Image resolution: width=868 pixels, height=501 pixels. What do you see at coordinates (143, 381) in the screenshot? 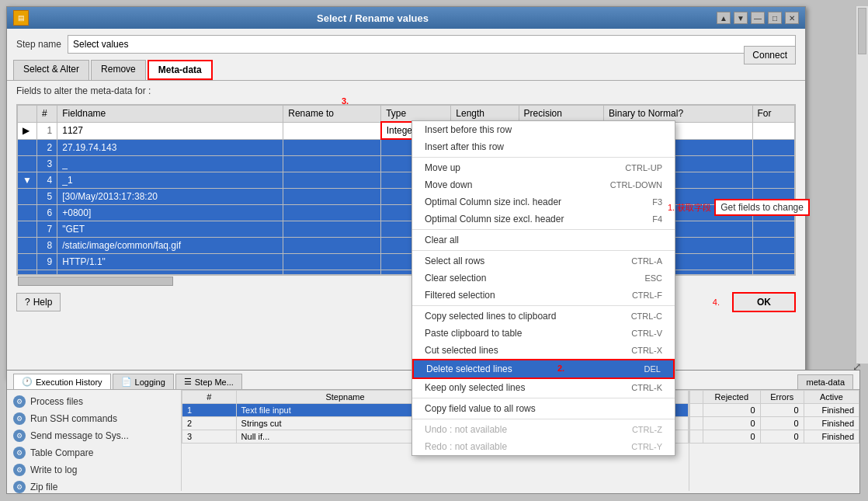
I see `tab-logging: 📄 Logging` at bounding box center [143, 381].